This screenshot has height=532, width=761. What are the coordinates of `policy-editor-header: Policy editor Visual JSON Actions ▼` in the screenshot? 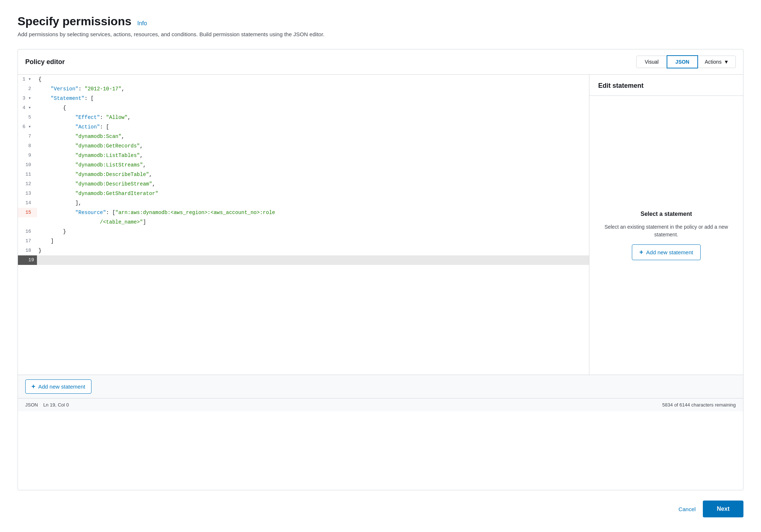 It's located at (380, 62).